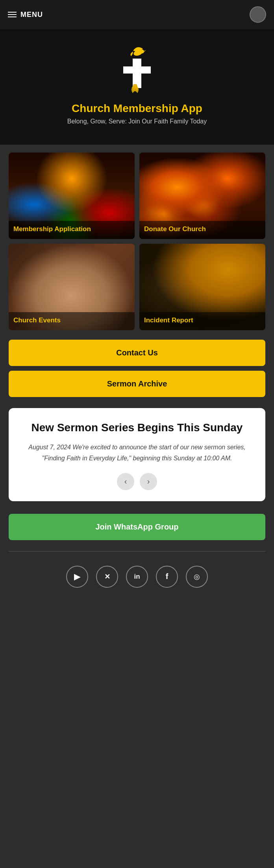 Image resolution: width=274 pixels, height=868 pixels. I want to click on sermon-text: August 7, 2024 We're excited to announce…, so click(137, 452).